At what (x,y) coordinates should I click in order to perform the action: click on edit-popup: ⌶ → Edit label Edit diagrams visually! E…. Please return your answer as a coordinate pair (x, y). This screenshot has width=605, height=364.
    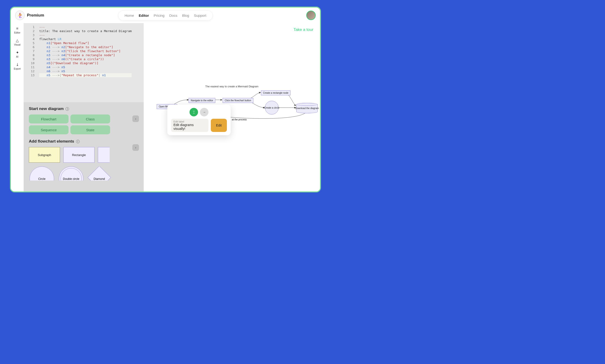
    Looking at the image, I should click on (199, 120).